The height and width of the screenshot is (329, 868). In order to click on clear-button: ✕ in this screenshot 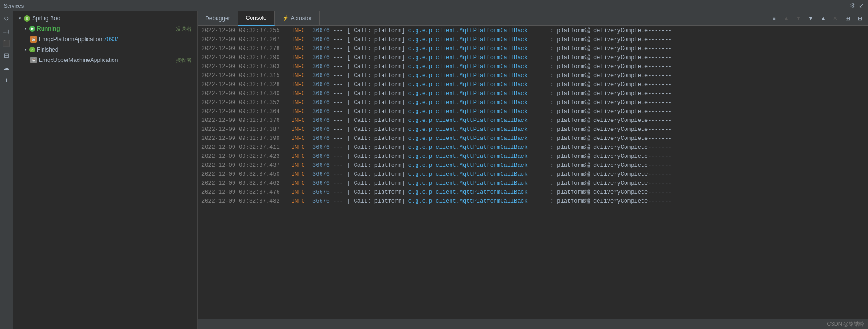, I will do `click(835, 18)`.